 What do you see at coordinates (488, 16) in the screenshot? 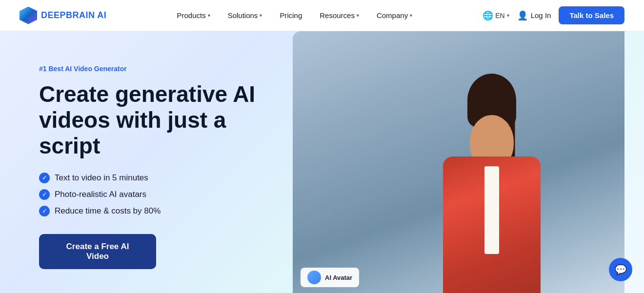
I see `globe-icon: 🌐` at bounding box center [488, 16].